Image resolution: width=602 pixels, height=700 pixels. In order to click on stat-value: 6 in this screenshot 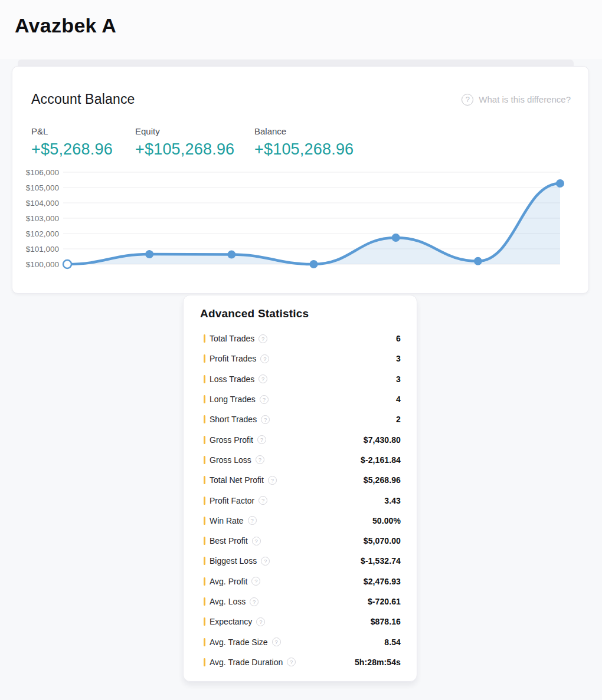, I will do `click(398, 339)`.